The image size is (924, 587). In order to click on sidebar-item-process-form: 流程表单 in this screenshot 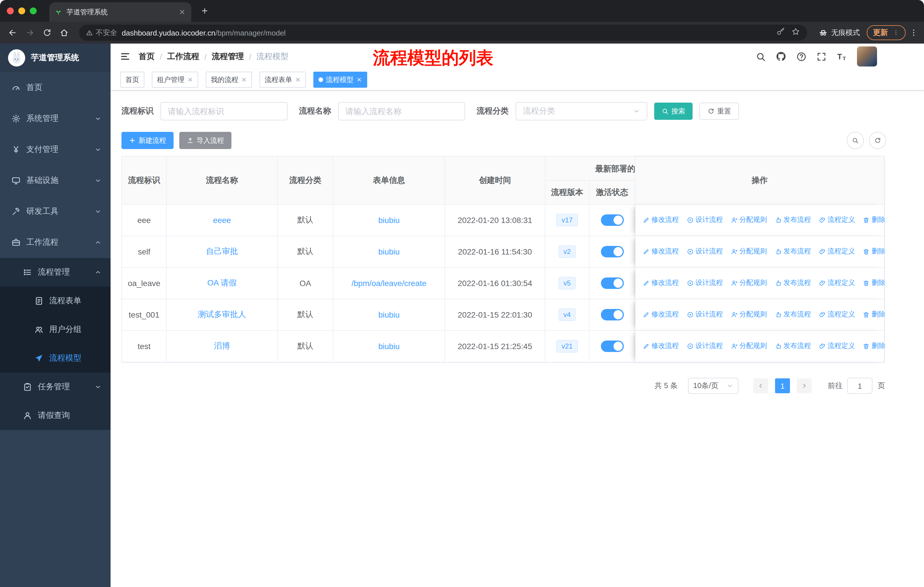, I will do `click(55, 301)`.